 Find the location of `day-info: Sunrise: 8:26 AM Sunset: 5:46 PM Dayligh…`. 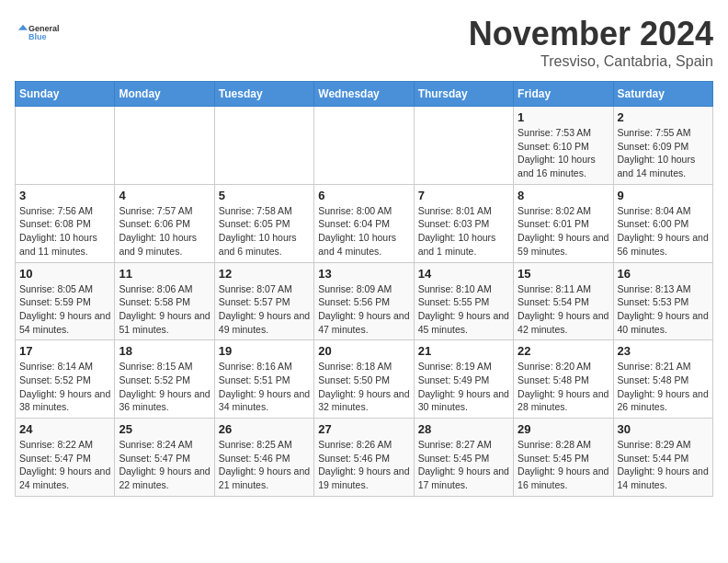

day-info: Sunrise: 8:26 AM Sunset: 5:46 PM Dayligh… is located at coordinates (364, 465).